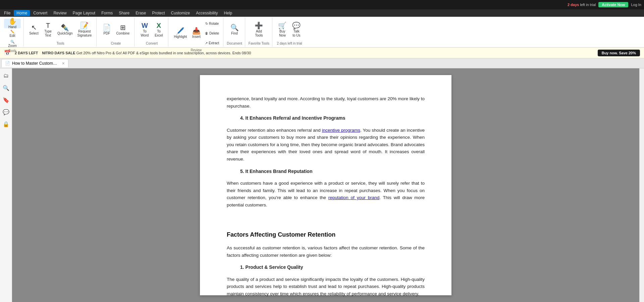 This screenshot has width=644, height=302. What do you see at coordinates (85, 25) in the screenshot?
I see `request-sig-icon: 📝` at bounding box center [85, 25].